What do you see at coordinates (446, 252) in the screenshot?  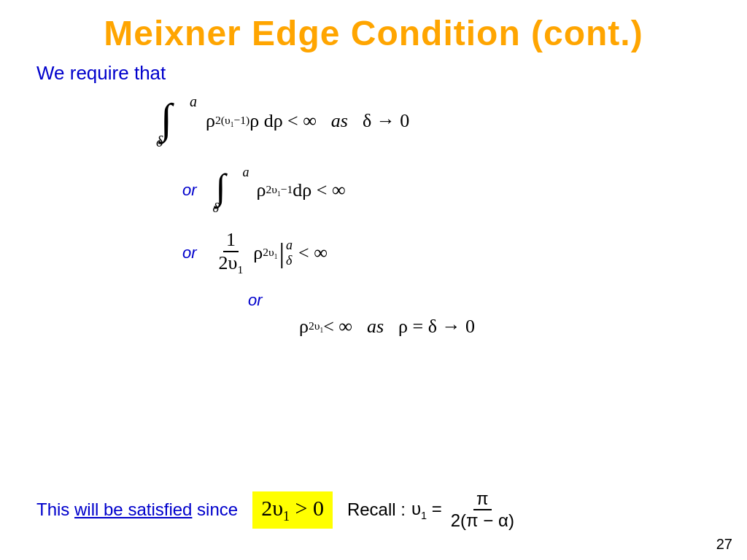 I see `or-row-2: or 1 2υ1 ρ2υ1 | a δ < ∞` at bounding box center [446, 252].